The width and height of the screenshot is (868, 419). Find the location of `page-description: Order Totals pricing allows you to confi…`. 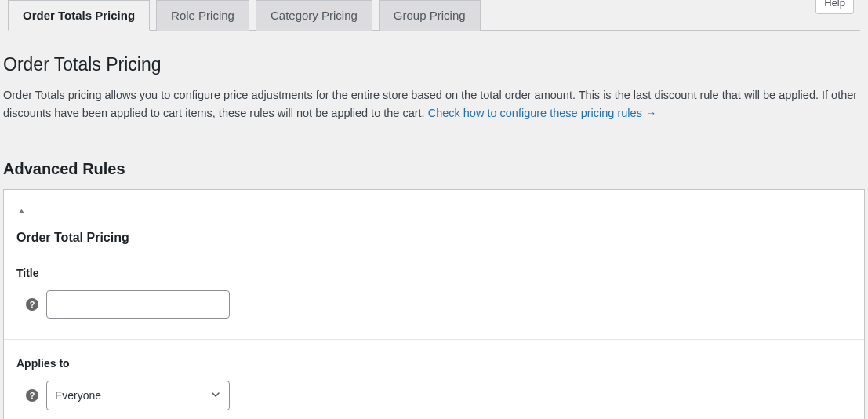

page-description: Order Totals pricing allows you to confi… is located at coordinates (430, 104).